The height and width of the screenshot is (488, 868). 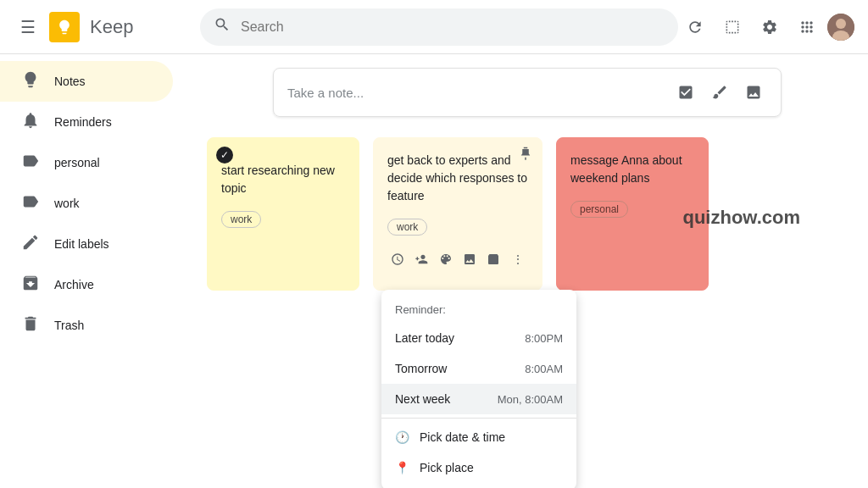 I want to click on reminder-popup: Reminder: Later today 8:00PM Tomorrow 8:…, so click(x=479, y=389).